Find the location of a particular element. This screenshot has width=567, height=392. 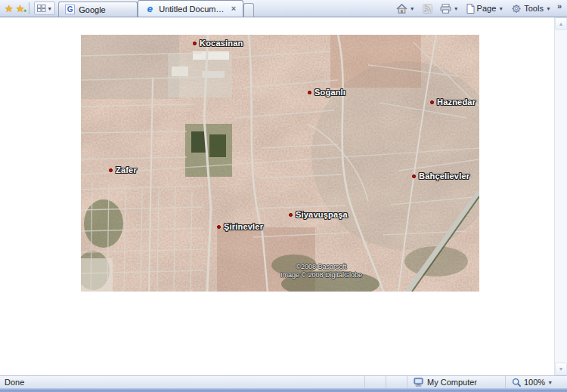

new-tab-button is located at coordinates (249, 10).